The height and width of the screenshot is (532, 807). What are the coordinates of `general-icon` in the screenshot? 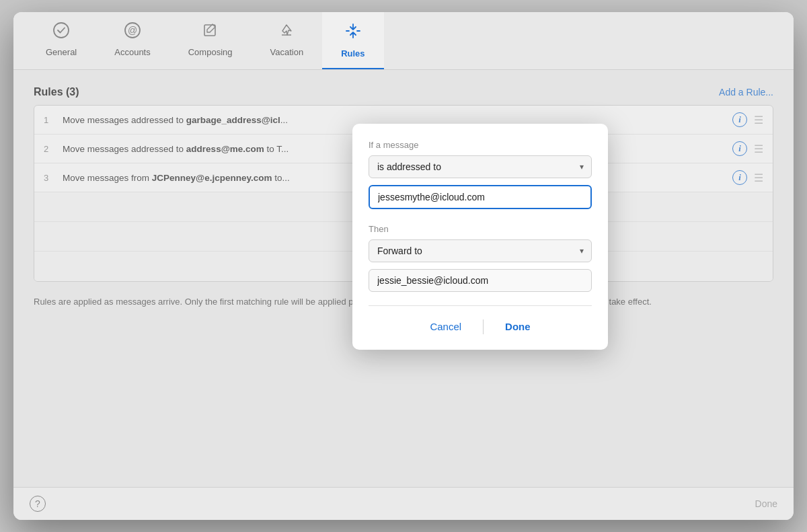 It's located at (61, 32).